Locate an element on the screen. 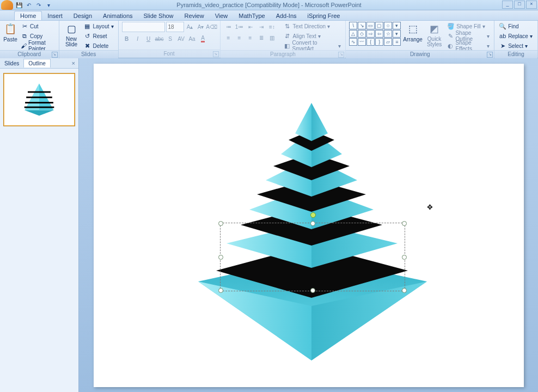 The width and height of the screenshot is (538, 392). underline-icon: U is located at coordinates (149, 39).